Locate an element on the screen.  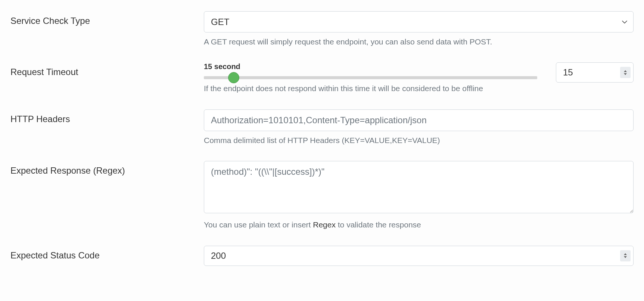
label-expected-response: Expected Response (Regex) is located at coordinates (107, 168).